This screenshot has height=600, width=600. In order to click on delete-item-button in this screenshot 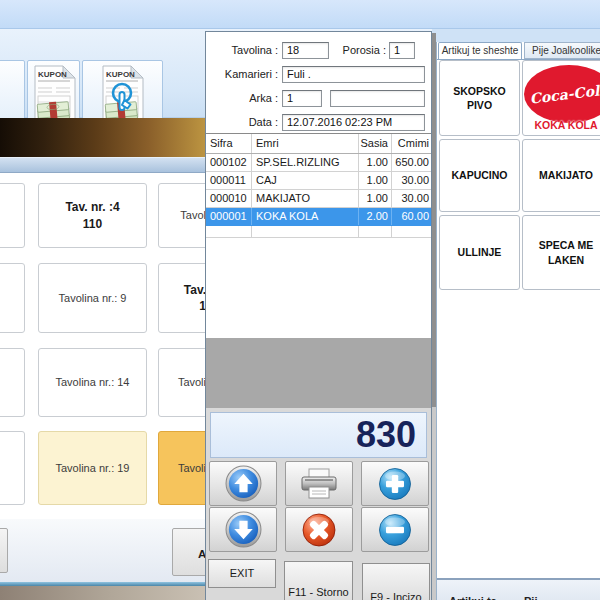, I will do `click(319, 530)`.